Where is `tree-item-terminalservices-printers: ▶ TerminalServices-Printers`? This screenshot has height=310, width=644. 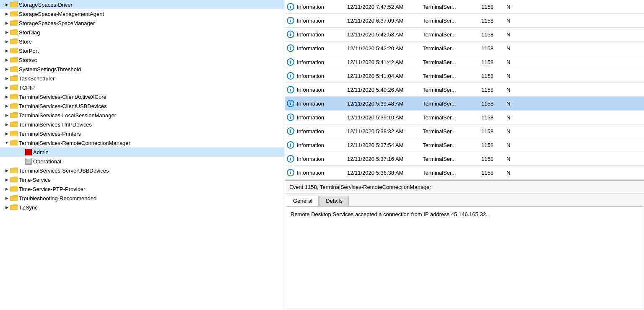
tree-item-terminalservices-printers: ▶ TerminalServices-Printers is located at coordinates (143, 134).